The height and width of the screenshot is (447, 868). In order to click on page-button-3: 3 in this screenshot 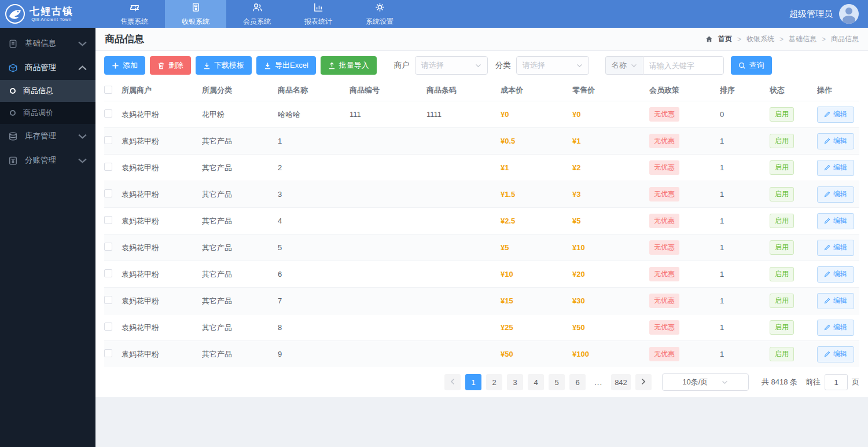, I will do `click(515, 382)`.